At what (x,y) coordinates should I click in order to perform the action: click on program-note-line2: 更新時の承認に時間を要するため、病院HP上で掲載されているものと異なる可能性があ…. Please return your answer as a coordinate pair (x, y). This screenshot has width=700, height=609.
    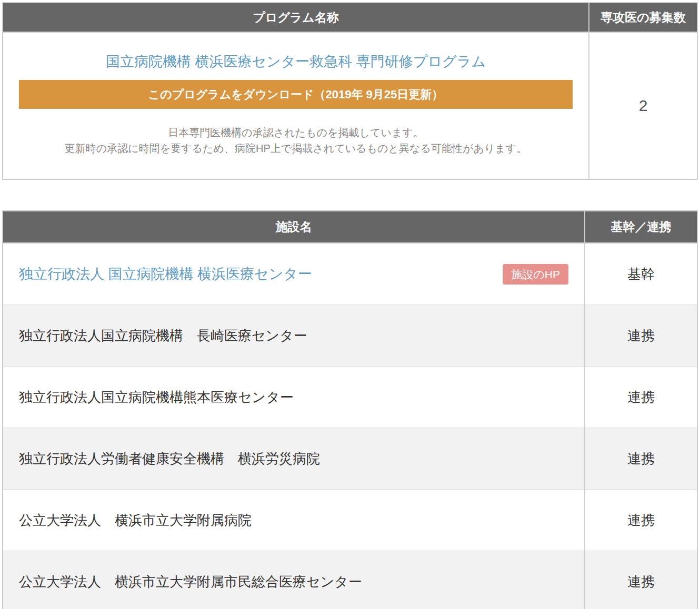
    Looking at the image, I should click on (296, 148).